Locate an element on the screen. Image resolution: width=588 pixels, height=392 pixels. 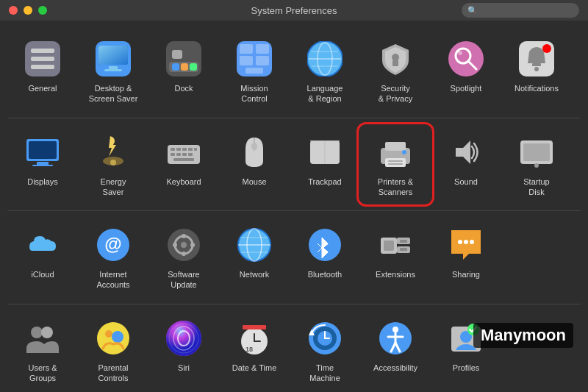
pref-displays: Displays is located at coordinates (43, 159).